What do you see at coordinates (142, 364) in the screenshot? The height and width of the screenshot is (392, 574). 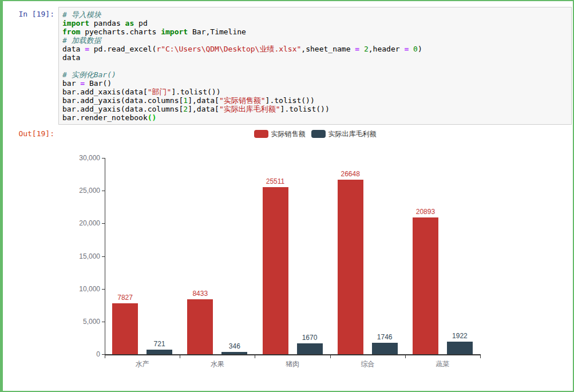 I see `x-axis-category-label: 水产` at bounding box center [142, 364].